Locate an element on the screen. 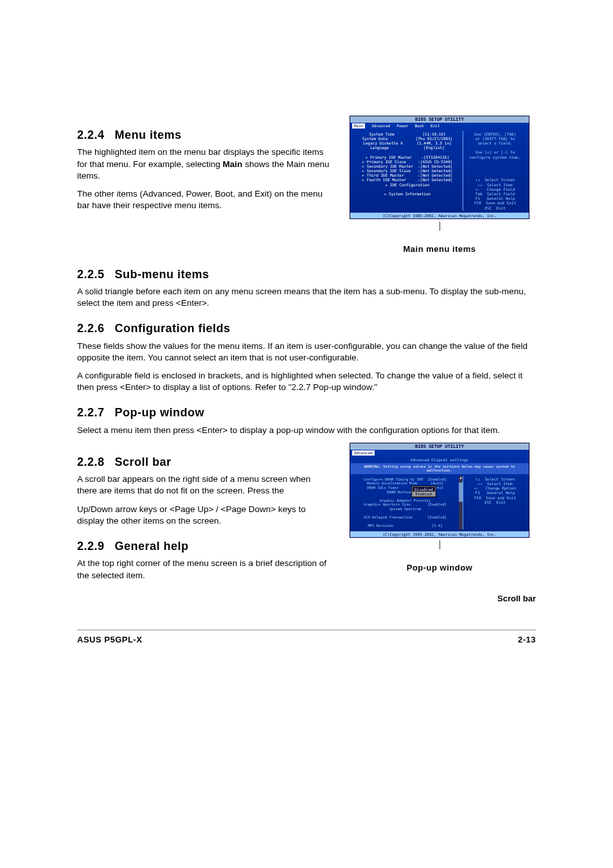  paragraph: These fields show the values for the men… is located at coordinates (306, 352).